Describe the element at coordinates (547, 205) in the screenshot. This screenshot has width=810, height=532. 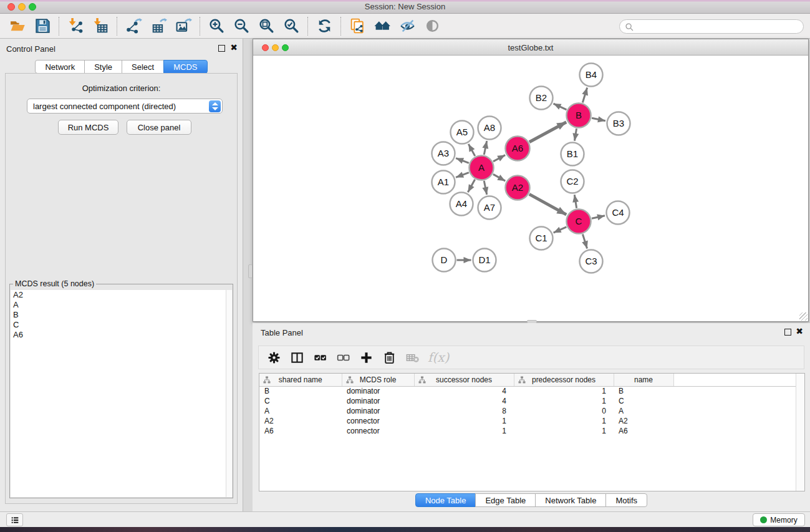
I see `edge-A2-C` at that location.